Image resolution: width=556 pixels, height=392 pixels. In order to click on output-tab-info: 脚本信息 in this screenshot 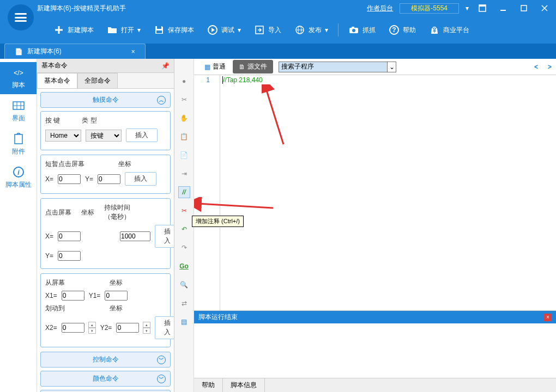, I will do `click(244, 385)`.